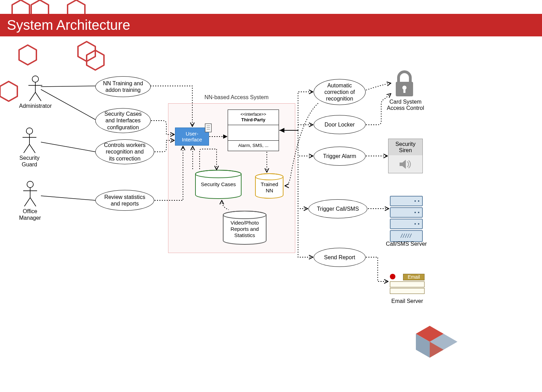 This screenshot has height=392, width=542. I want to click on usecase-trigger-alarm: Trigger Alarm, so click(340, 156).